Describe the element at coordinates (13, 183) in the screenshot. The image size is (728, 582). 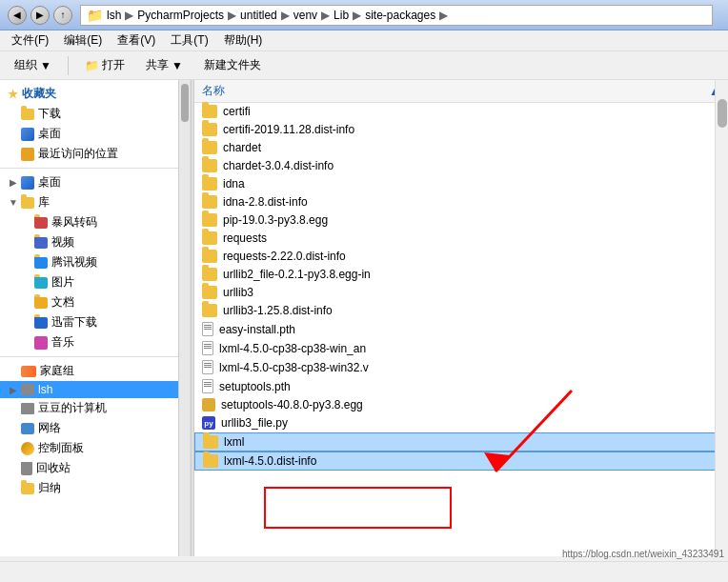
I see `expand-icon: ▶` at that location.